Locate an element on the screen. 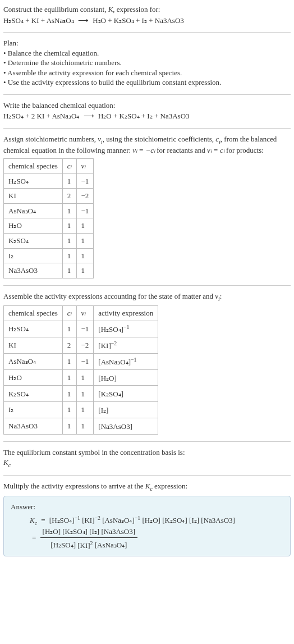 The width and height of the screenshot is (294, 644). table-row: Na3AsO311 is located at coordinates (49, 271).